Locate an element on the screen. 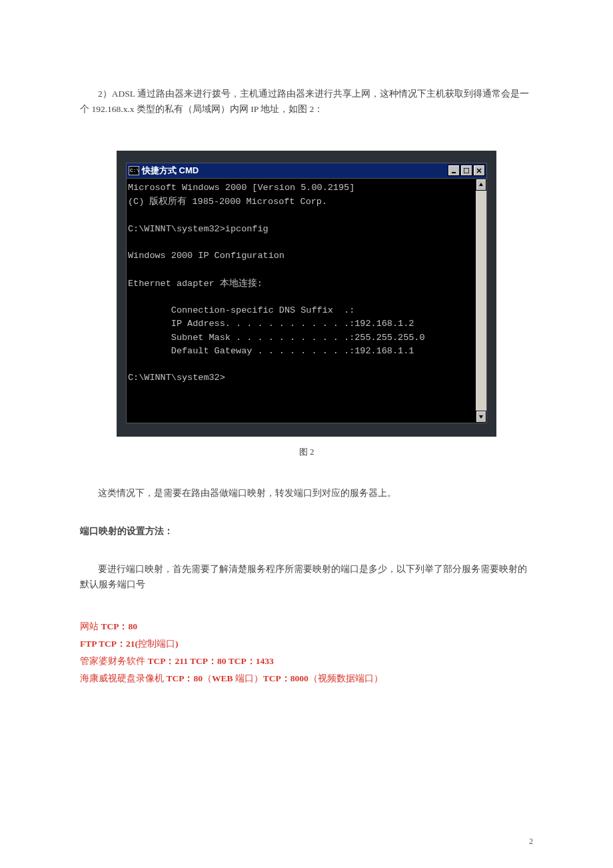 The width and height of the screenshot is (613, 868). cmd-line: IP Address. . . . . . . . . . . .:192.16… is located at coordinates (271, 324).